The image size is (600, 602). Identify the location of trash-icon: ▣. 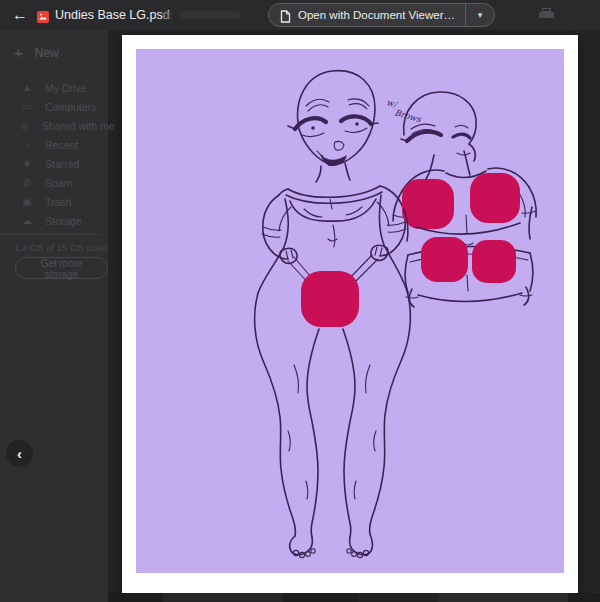
(27, 202).